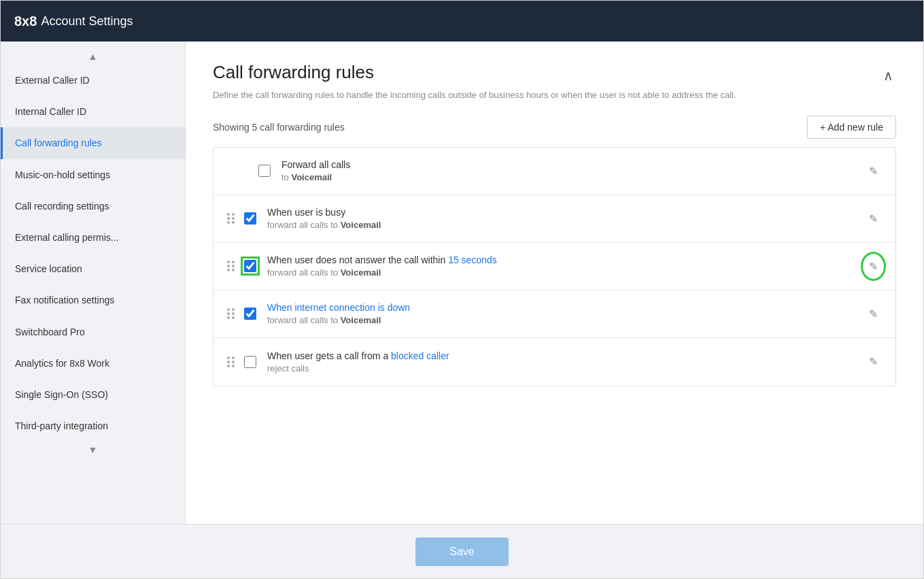  I want to click on sidebar-item-switchboard-pro: Switchboard Pro, so click(92, 332).